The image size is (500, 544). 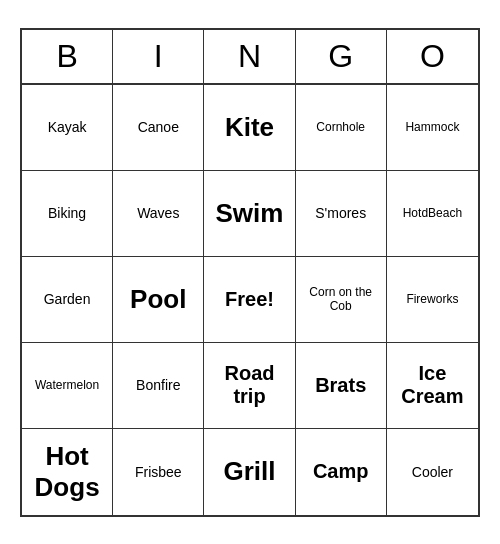 What do you see at coordinates (250, 214) in the screenshot?
I see `bingo-cell: Swim` at bounding box center [250, 214].